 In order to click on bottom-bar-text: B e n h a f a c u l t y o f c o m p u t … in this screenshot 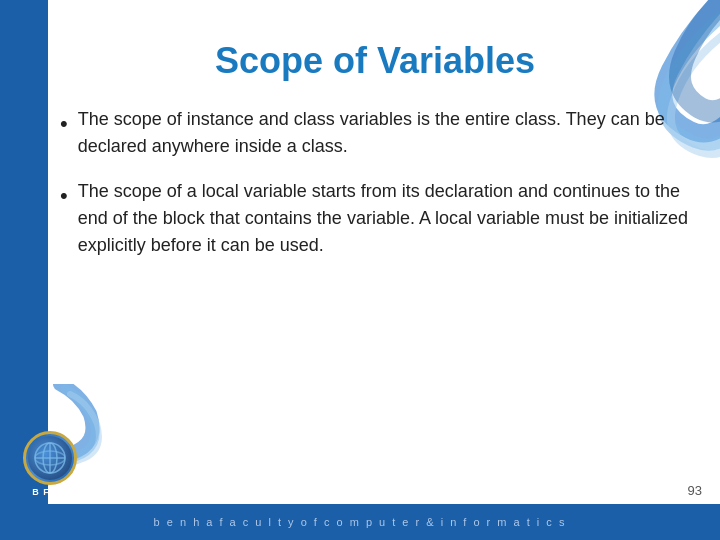, I will do `click(360, 522)`.